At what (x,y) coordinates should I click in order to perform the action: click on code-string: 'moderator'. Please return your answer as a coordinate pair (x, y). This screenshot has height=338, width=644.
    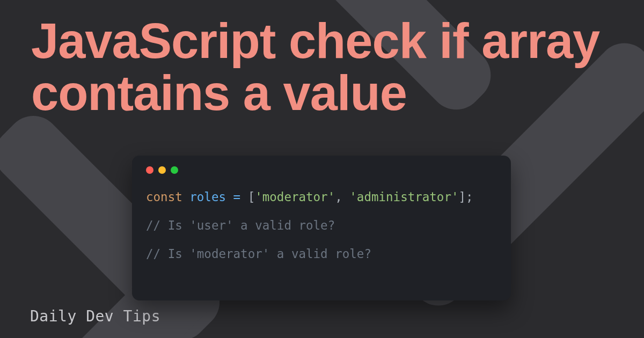
    Looking at the image, I should click on (295, 197).